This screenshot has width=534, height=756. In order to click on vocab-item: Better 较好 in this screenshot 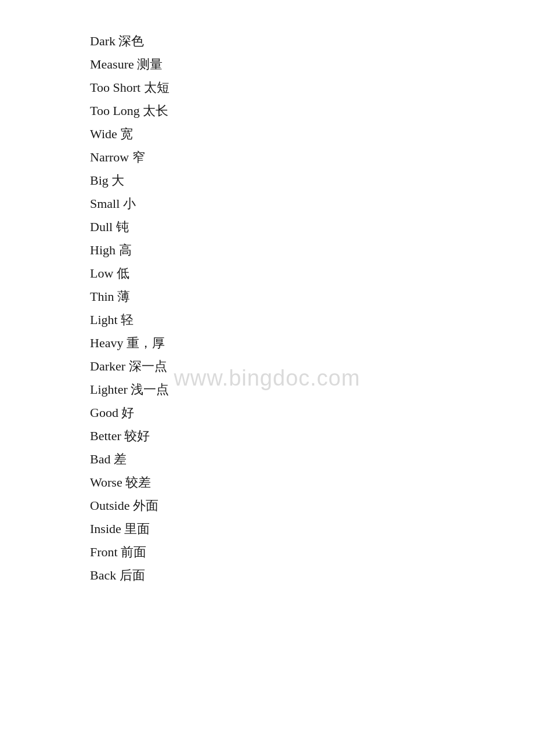, I will do `click(312, 436)`.